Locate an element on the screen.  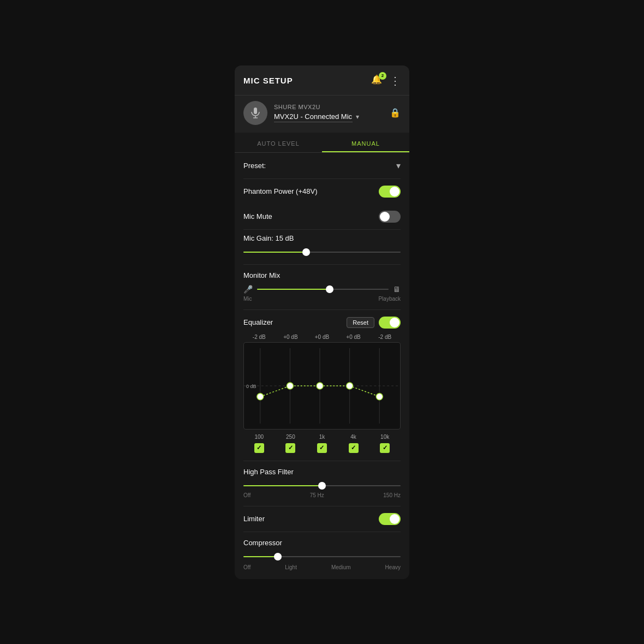
device-brand: SHURE MVX2U is located at coordinates (329, 107).